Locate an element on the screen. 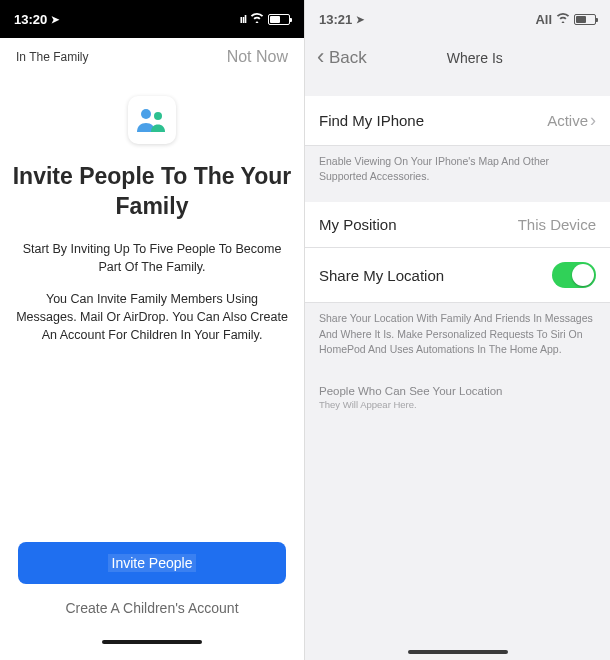 Image resolution: width=610 pixels, height=660 pixels. create-children-account-link: Create A Children's Account is located at coordinates (152, 608).